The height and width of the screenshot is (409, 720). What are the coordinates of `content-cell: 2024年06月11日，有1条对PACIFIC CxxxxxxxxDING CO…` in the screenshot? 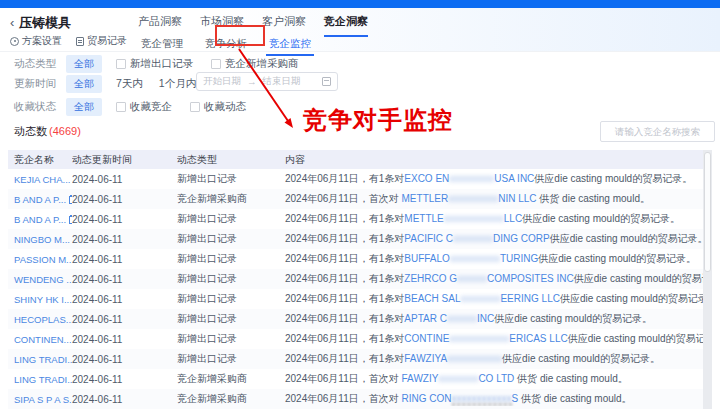 It's located at (494, 239).